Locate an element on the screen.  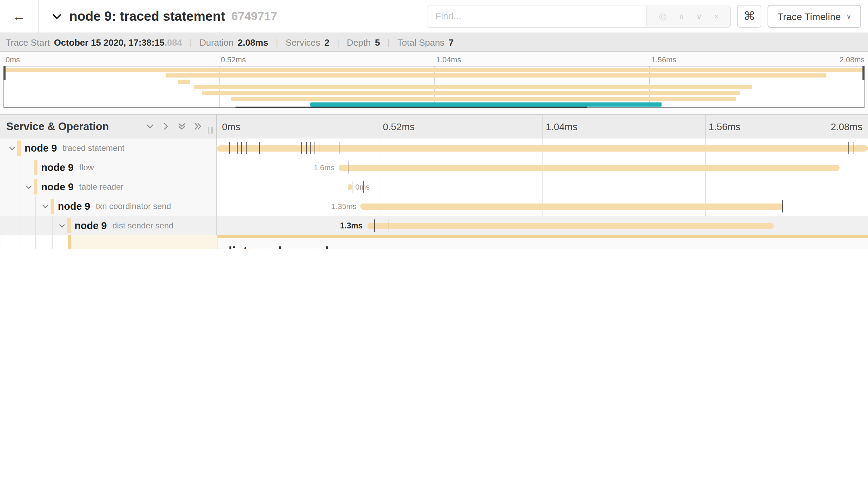
span-row: node 9flow1.6ms is located at coordinates (434, 167).